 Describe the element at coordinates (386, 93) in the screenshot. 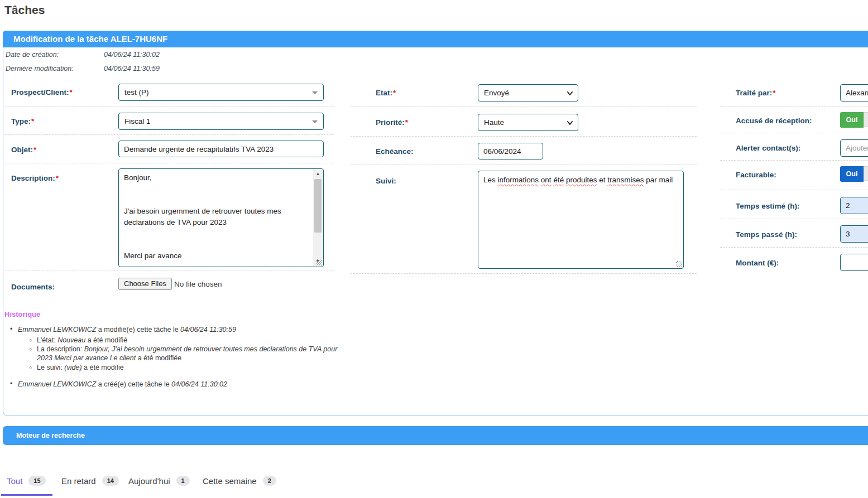

I see `etat-label: Etat:*` at that location.